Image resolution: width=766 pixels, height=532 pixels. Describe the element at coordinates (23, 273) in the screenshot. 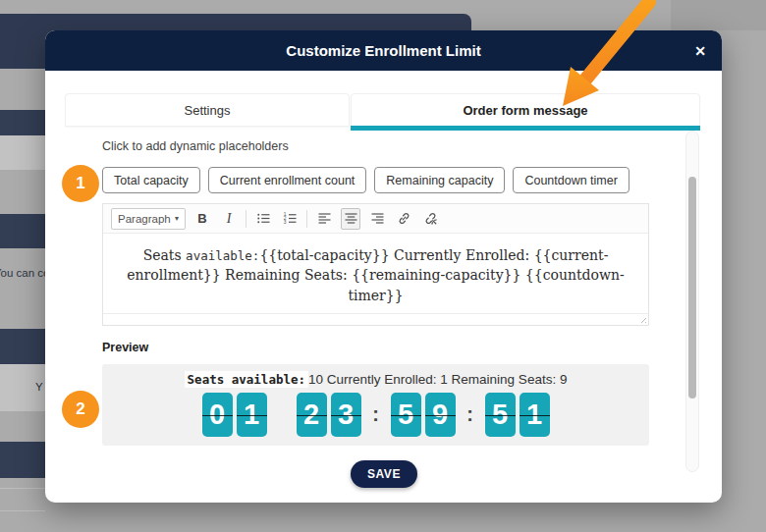

I see `backdrop-text: You can co` at that location.